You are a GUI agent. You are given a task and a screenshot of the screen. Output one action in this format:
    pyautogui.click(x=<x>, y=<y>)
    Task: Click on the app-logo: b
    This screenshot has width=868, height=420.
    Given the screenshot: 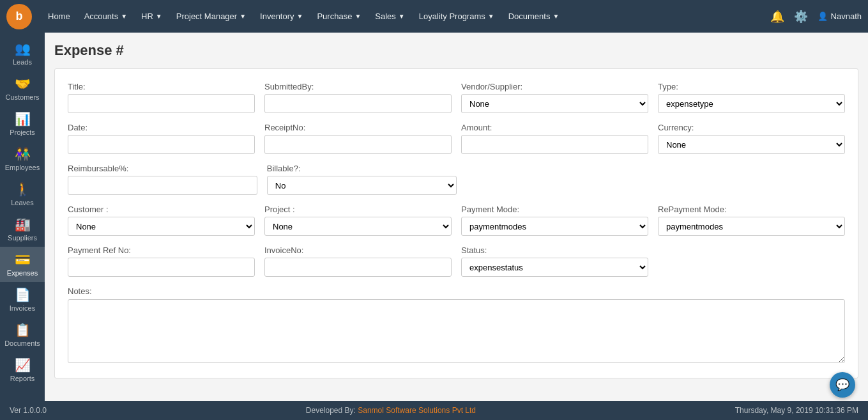 What is the action you would take?
    pyautogui.click(x=19, y=17)
    